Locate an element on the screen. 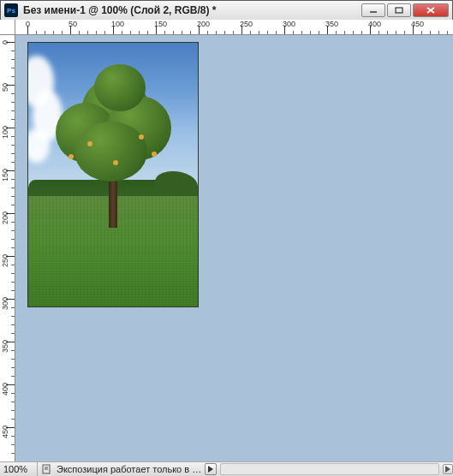 The width and height of the screenshot is (453, 476). photoshop-app-icon: Ps is located at coordinates (11, 10).